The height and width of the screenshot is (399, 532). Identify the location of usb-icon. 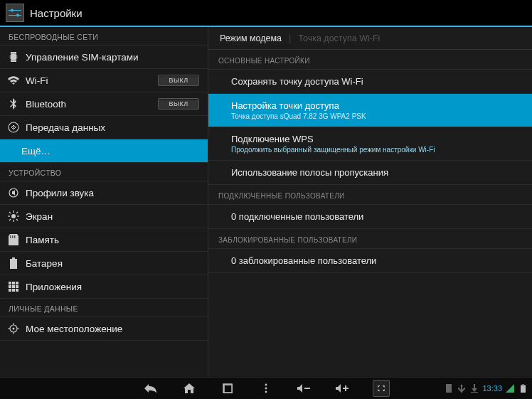
(462, 388).